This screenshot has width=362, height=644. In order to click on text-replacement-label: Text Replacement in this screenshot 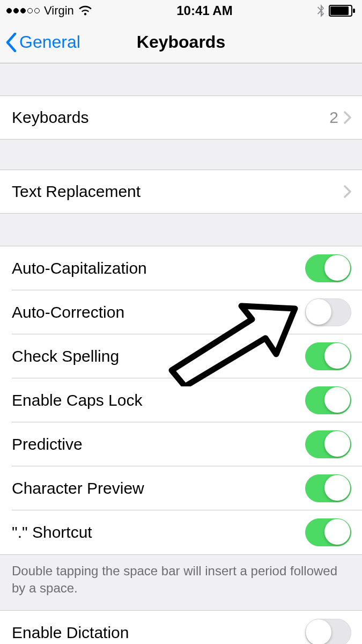, I will do `click(178, 192)`.